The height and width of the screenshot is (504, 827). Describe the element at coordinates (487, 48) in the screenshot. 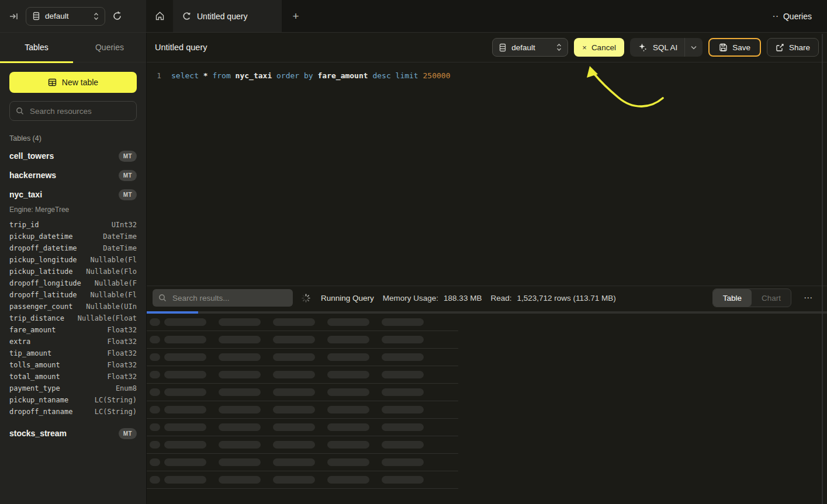

I see `query-header: Untitled query default` at that location.